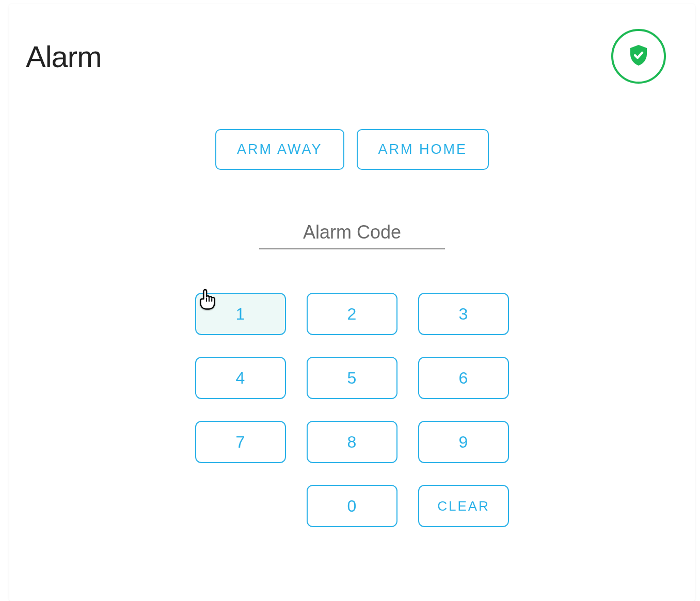 The width and height of the screenshot is (700, 601). Describe the element at coordinates (464, 442) in the screenshot. I see `keypad-9-button: 9` at that location.